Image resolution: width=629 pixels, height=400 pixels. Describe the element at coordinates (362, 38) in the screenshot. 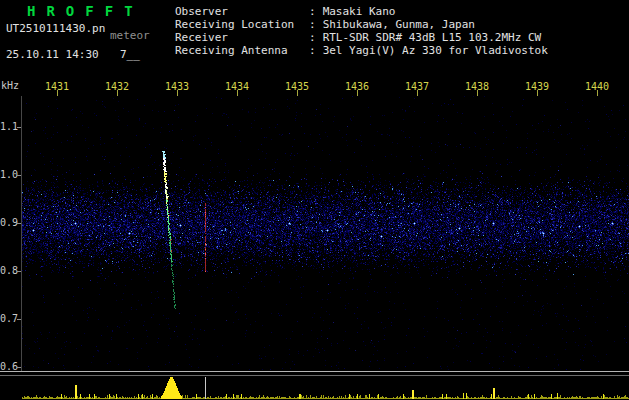

I see `info-row-receiver: Receiver : RTL-SDR SDR# 43dB L15 103.2MH…` at that location.